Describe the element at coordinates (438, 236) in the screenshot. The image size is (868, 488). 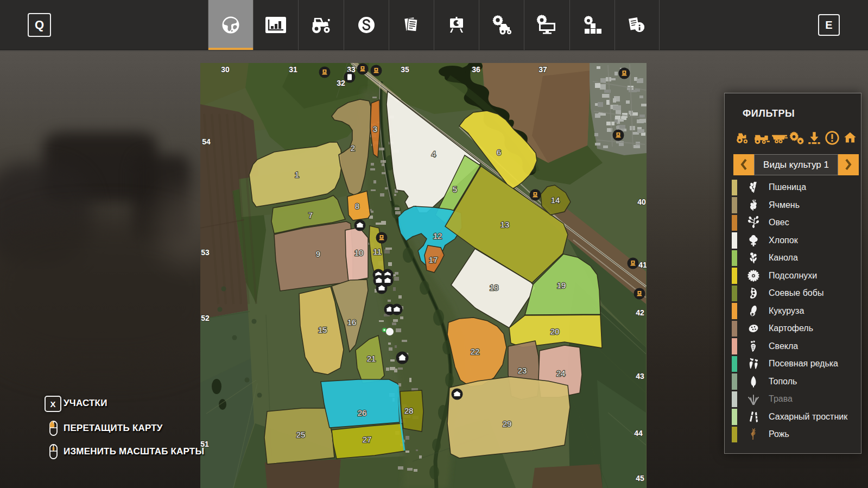
I see `svg-text: 12` at that location.